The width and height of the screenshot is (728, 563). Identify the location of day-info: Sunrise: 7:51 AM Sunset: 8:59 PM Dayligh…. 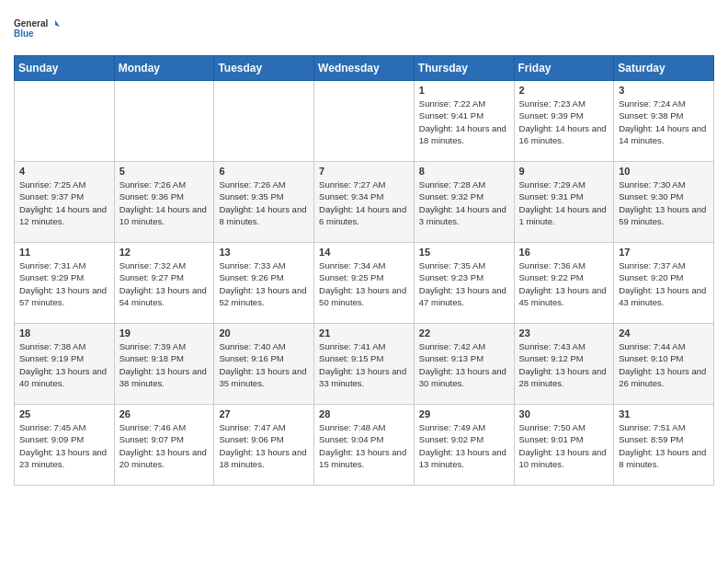
(664, 445).